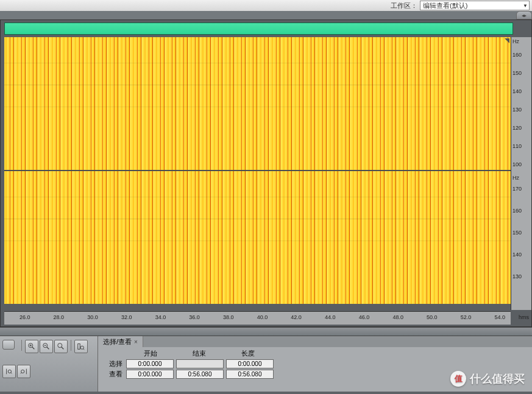 The width and height of the screenshot is (532, 394). Describe the element at coordinates (475, 5) in the screenshot. I see `workspace-selector: 编辑查看(默认) ▼` at that location.